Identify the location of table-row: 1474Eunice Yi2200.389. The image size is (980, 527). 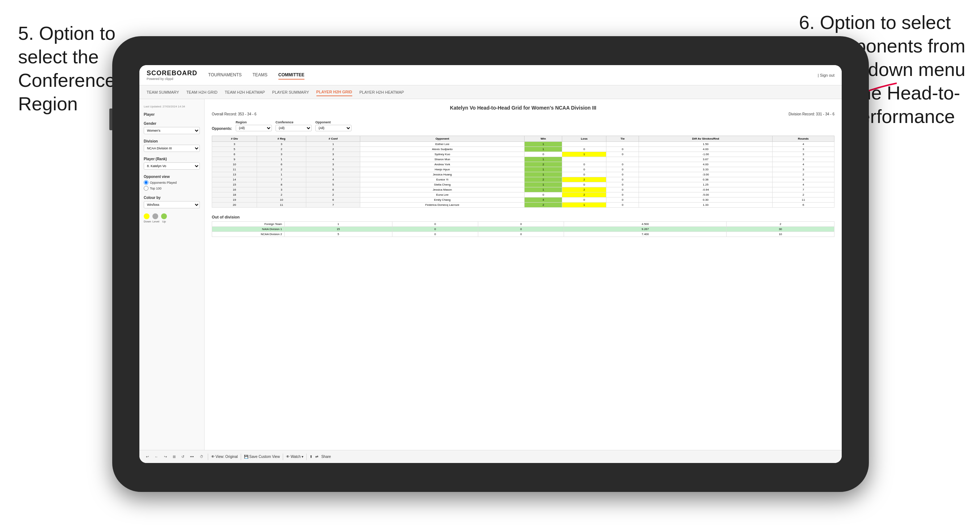
(523, 179).